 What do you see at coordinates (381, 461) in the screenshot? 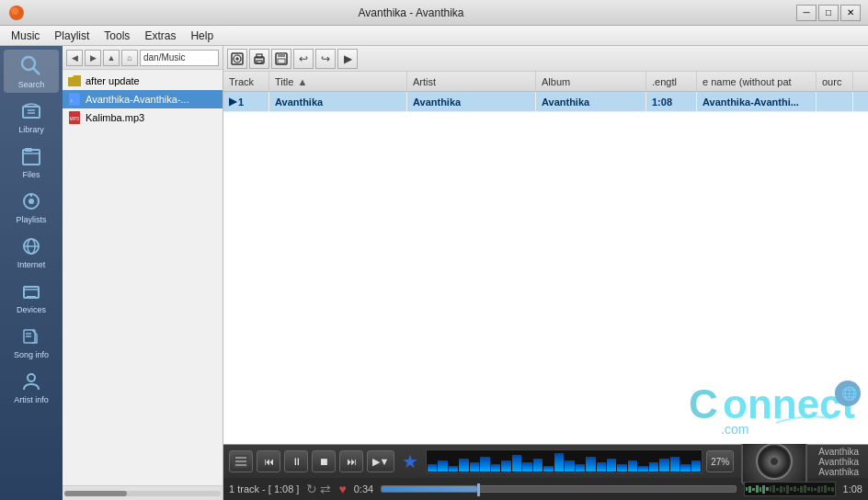
I see `play-mode-button: ▶▼` at bounding box center [381, 461].